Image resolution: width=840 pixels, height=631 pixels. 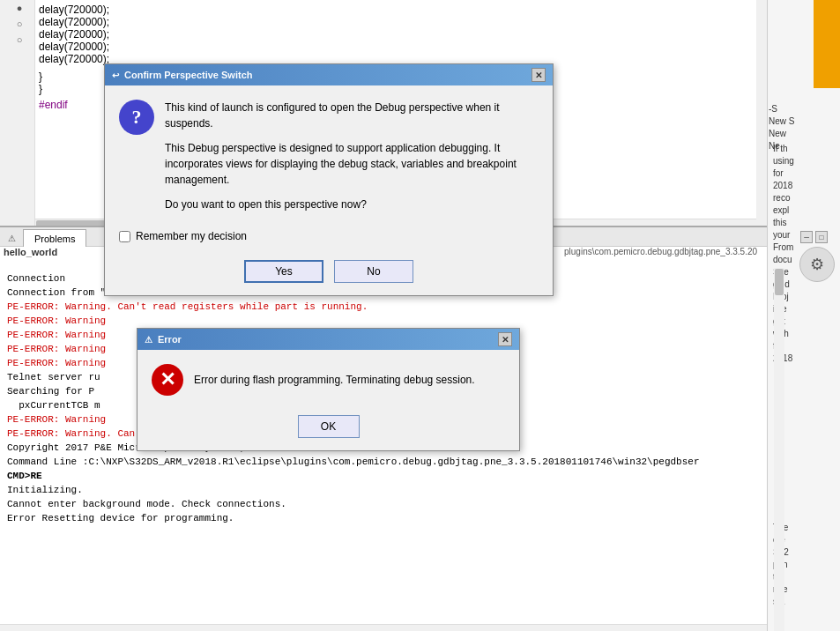 I want to click on confirm-dialog-body: ? This kind of launch is configured to o…, so click(x=329, y=156).